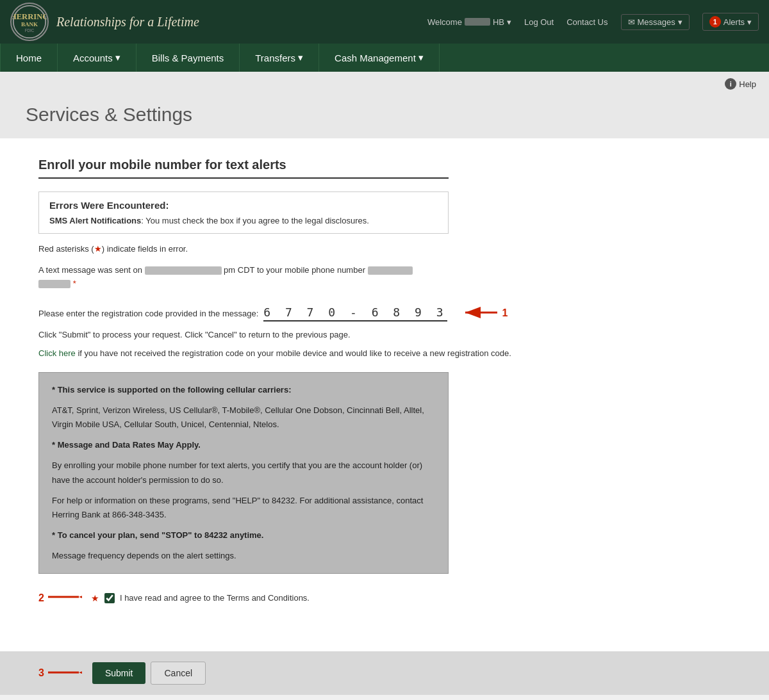 This screenshot has height=700, width=769. Describe the element at coordinates (60, 598) in the screenshot. I see `annotation-2-area: 2` at that location.